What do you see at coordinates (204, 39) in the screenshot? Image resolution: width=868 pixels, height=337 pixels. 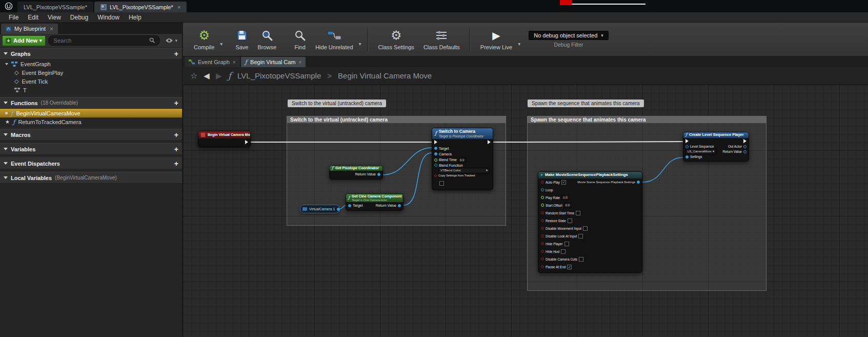 I see `compile-button: ⚙ Compile` at bounding box center [204, 39].